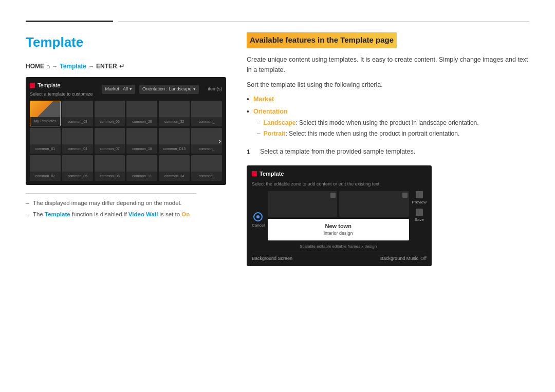  What do you see at coordinates (254, 174) in the screenshot?
I see `samsung-logo-preview-icon` at bounding box center [254, 174].